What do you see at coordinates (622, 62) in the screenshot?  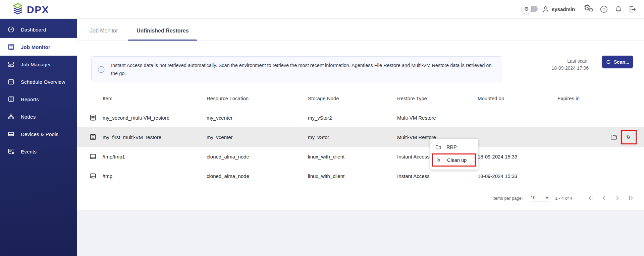 I see `scan-button-label: Scan...` at bounding box center [622, 62].